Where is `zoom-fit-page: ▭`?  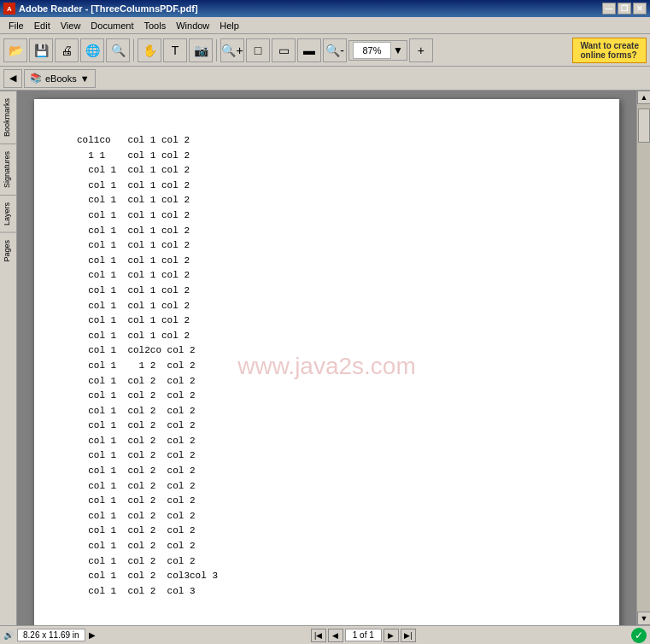 zoom-fit-page: ▭ is located at coordinates (284, 50).